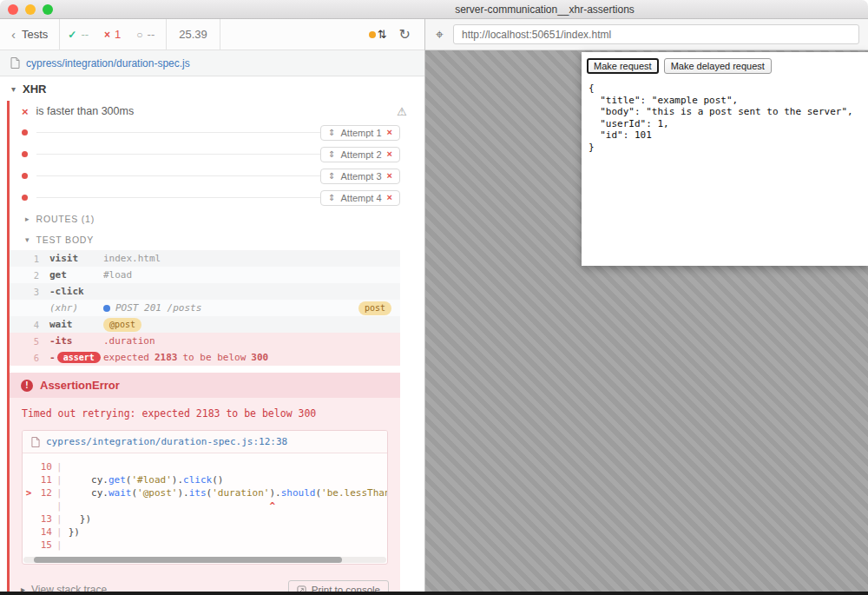 The image size is (868, 595). Describe the element at coordinates (217, 219) in the screenshot. I see `routes-toggle: ▸ ROUTES (1)` at that location.